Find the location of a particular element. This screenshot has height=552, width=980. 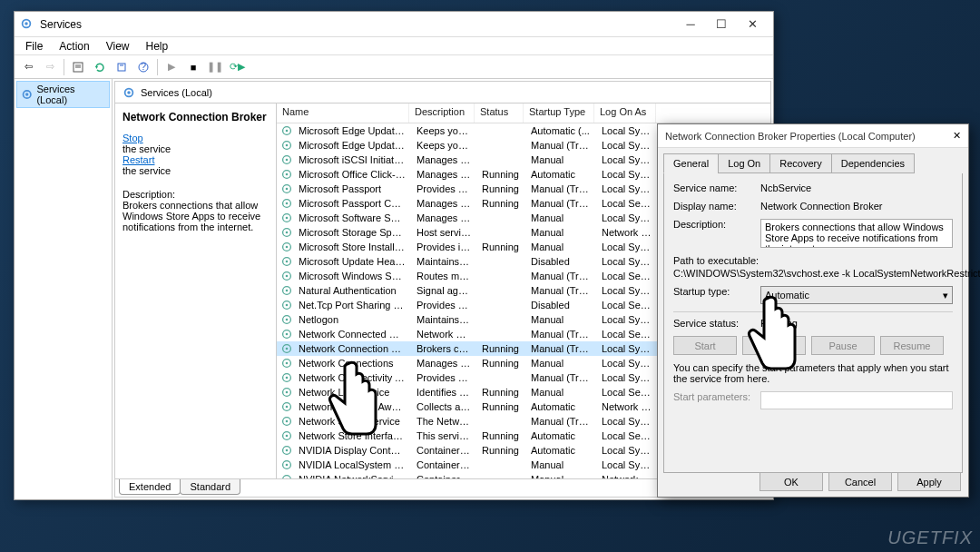

props-titlebar: Network Connection Broker Properties (Lo… is located at coordinates (813, 136).